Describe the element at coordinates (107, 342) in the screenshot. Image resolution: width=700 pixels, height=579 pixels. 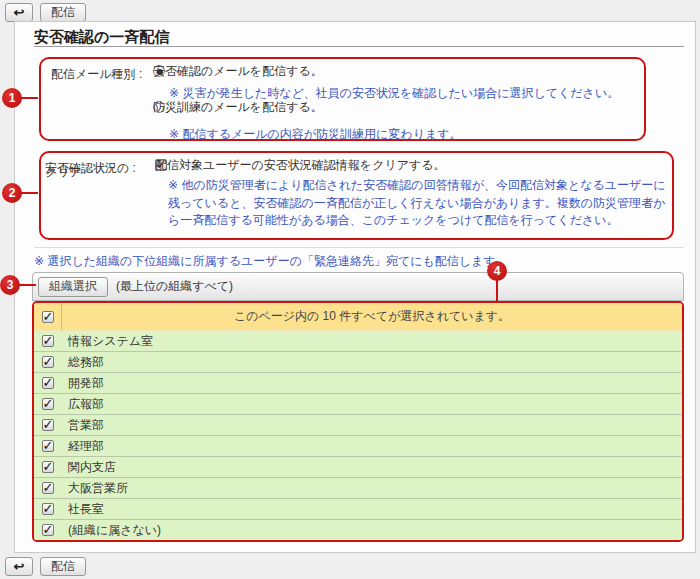
I see `org-name: 情報システム室` at that location.